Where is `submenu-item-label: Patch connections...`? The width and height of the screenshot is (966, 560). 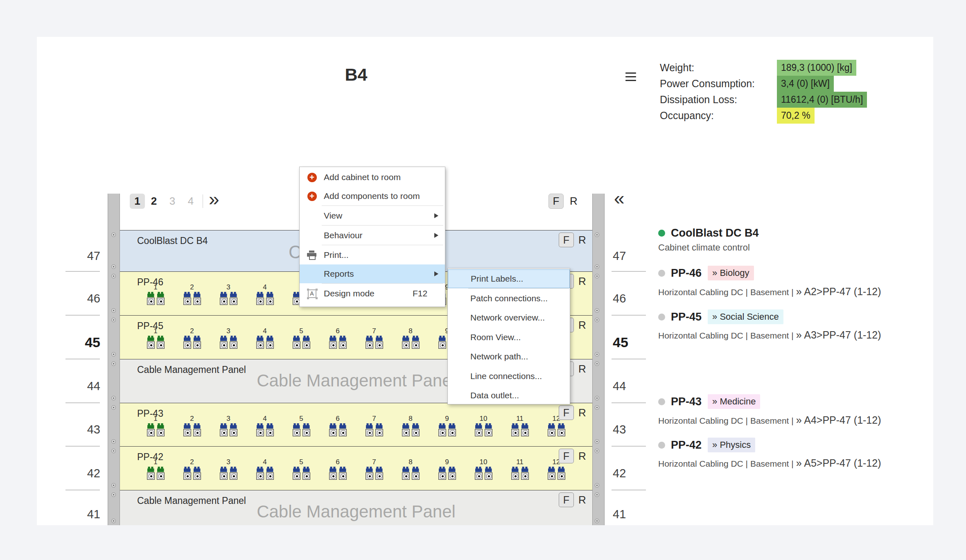 submenu-item-label: Patch connections... is located at coordinates (509, 298).